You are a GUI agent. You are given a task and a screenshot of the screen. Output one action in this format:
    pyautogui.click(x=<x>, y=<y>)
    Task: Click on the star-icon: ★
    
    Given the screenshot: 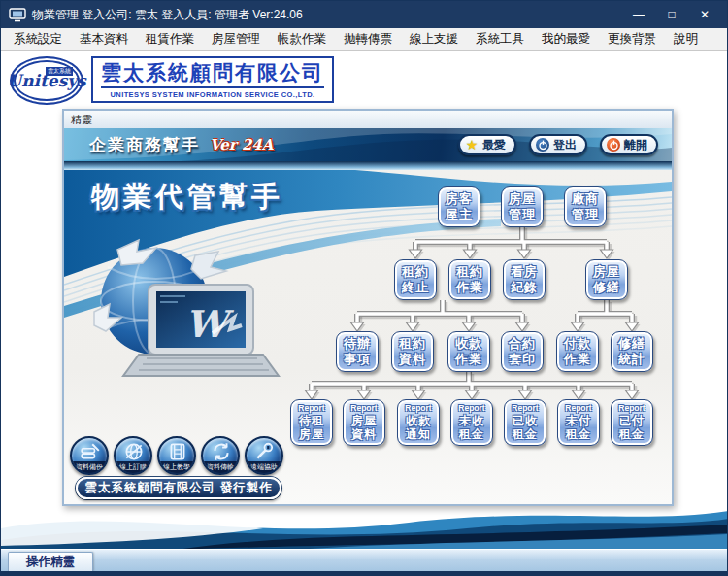 What is the action you would take?
    pyautogui.click(x=472, y=145)
    